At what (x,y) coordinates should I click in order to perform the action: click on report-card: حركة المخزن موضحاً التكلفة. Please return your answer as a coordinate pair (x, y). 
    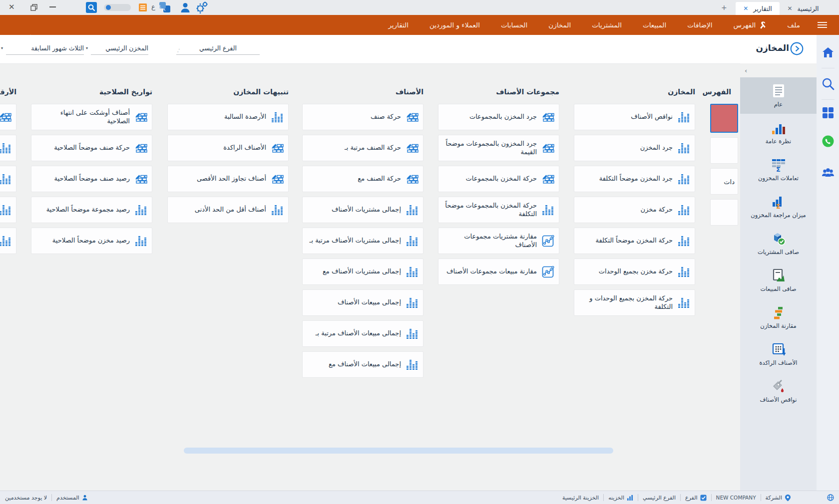
    Looking at the image, I should click on (634, 241).